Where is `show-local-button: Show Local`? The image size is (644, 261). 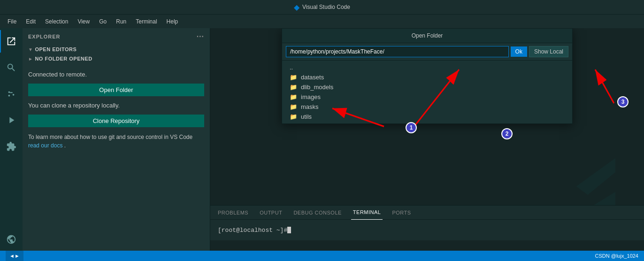
show-local-button: Show Local is located at coordinates (549, 52).